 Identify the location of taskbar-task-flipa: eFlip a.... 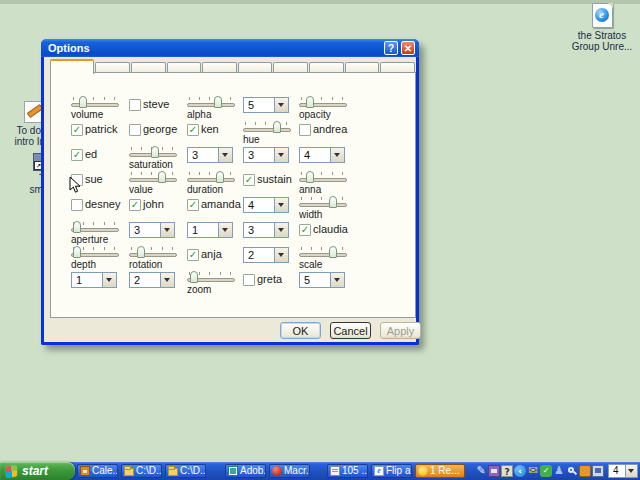
(392, 471).